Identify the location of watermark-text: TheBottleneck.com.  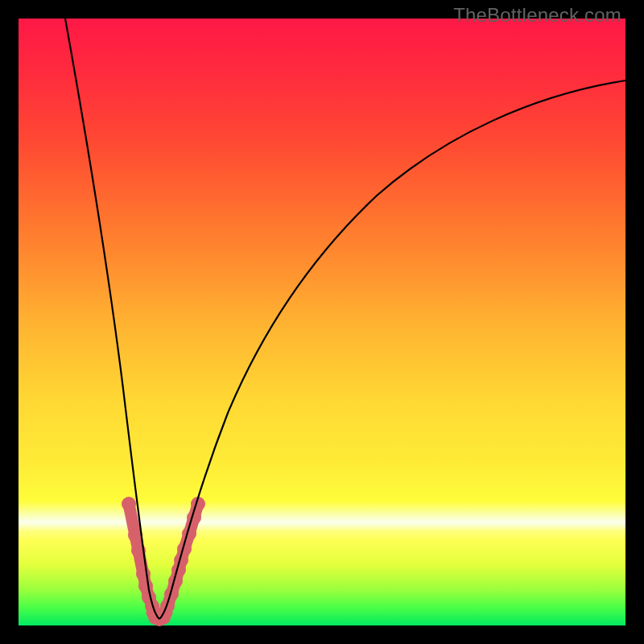
(538, 15).